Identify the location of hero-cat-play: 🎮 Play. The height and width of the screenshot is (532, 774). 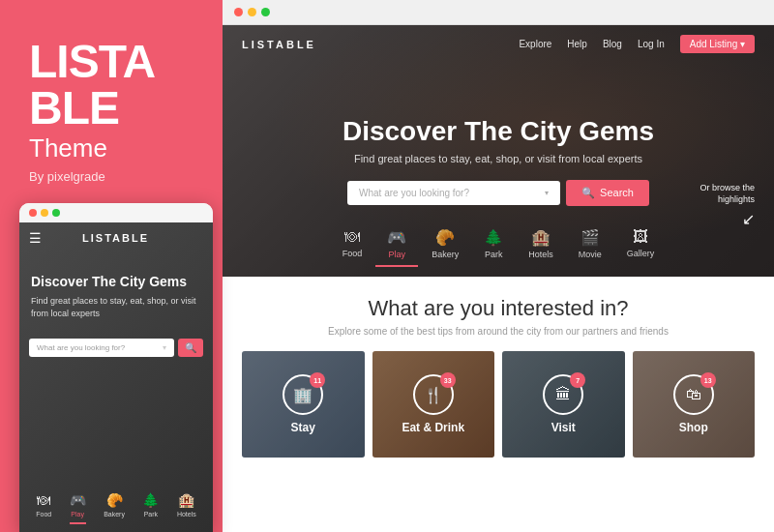
(397, 245).